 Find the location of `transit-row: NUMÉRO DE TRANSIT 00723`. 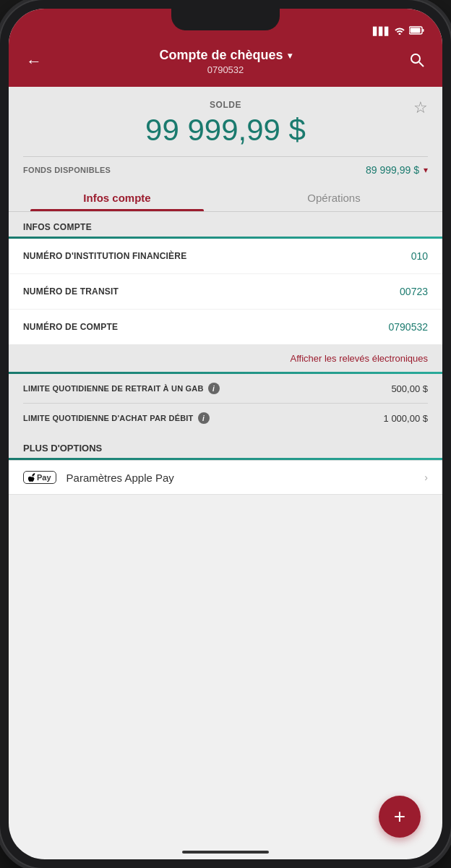

transit-row: NUMÉRO DE TRANSIT 00723 is located at coordinates (226, 292).